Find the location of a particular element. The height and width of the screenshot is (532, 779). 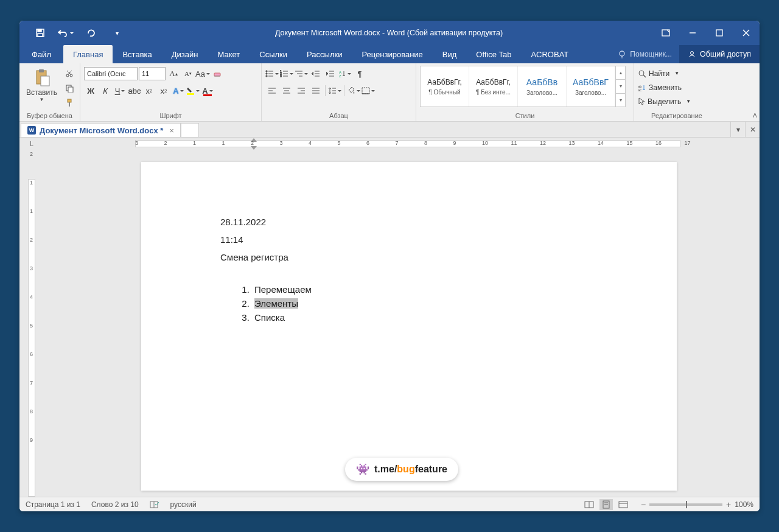

tell-me-input: Помощник... is located at coordinates (645, 54).